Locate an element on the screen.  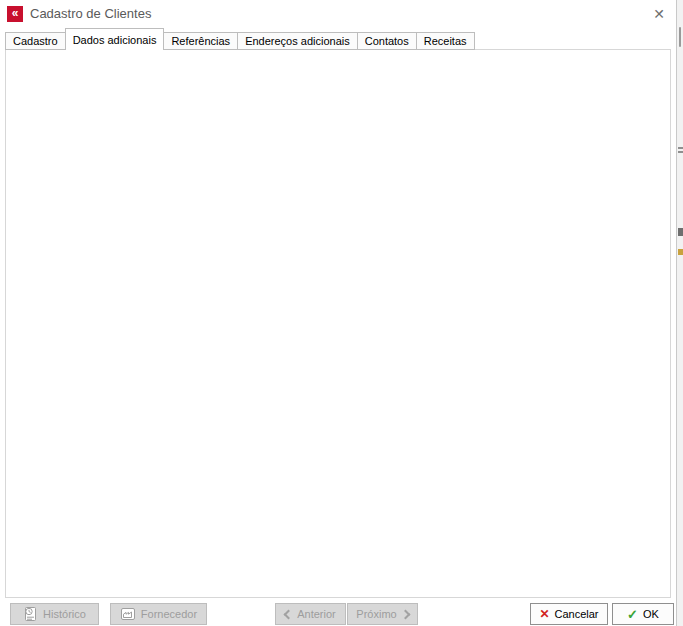
check-icon: ✓ is located at coordinates (632, 614).